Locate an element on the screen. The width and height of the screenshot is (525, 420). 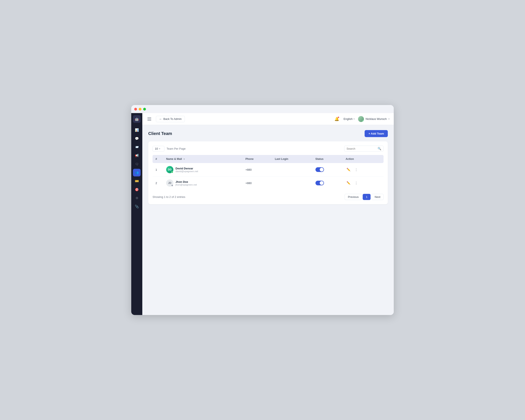
row-user: JD Jhon Doe jhon@spagreen.net is located at coordinates (203, 183).